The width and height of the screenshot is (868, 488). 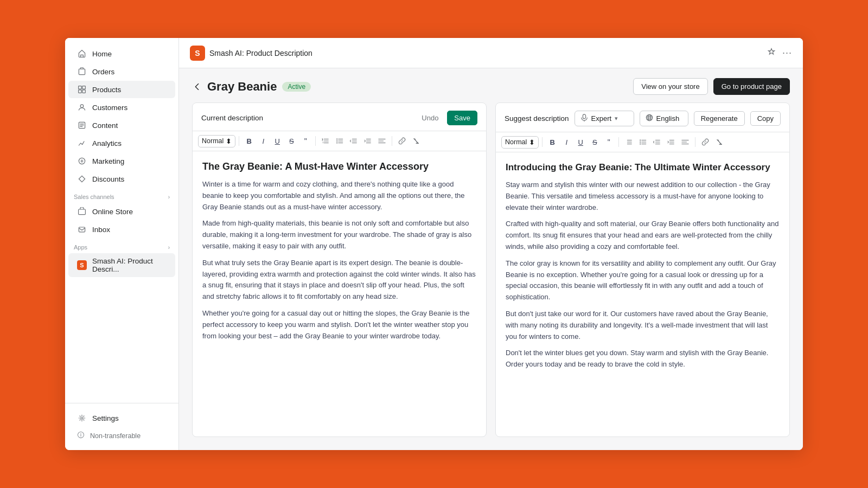 I want to click on tone-label: Expert, so click(x=602, y=118).